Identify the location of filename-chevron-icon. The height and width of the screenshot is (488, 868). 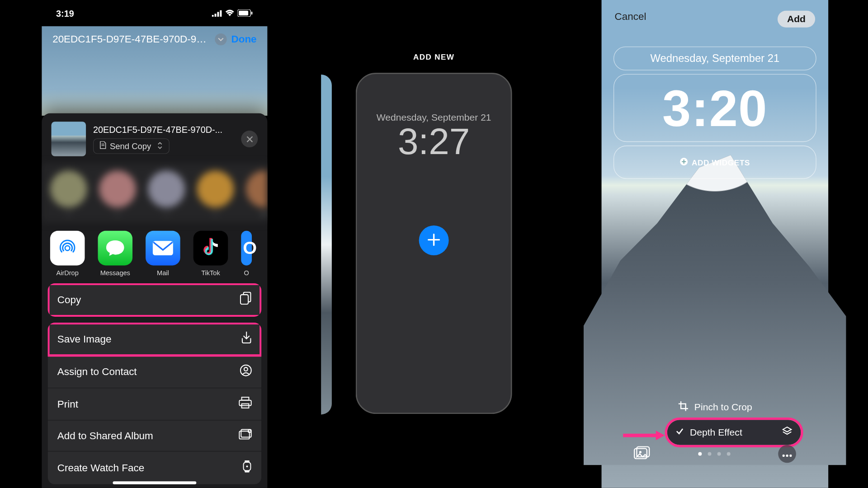
(221, 39).